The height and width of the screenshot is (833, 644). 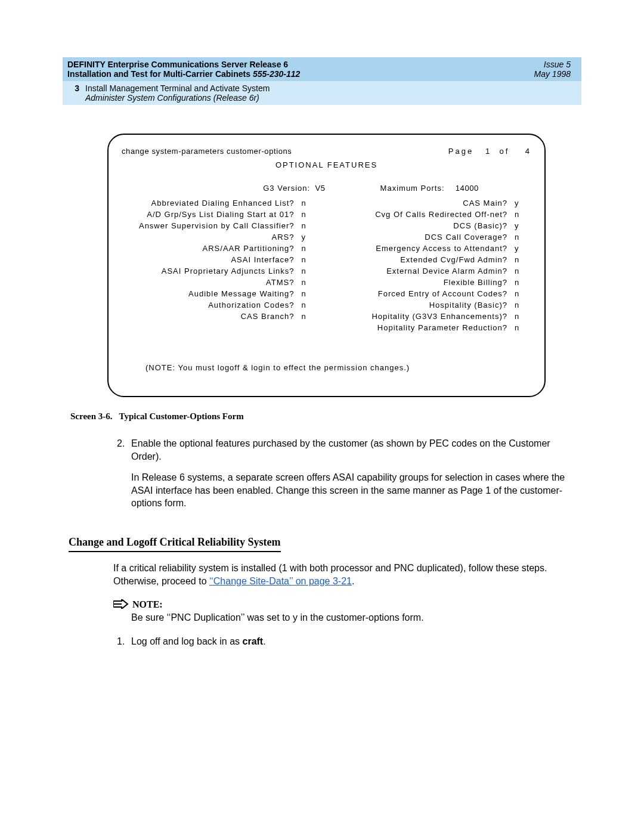 I want to click on note-label: NOTE:, so click(x=148, y=605).